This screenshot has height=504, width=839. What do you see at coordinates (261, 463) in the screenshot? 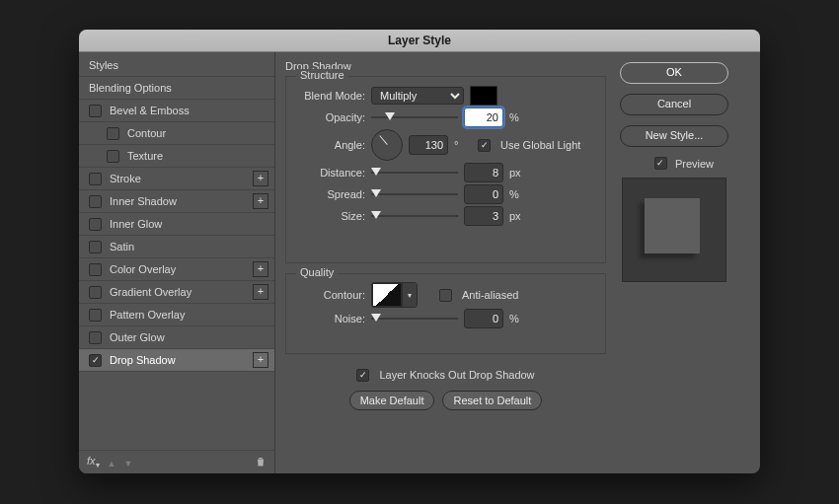
I see `trash-icon` at bounding box center [261, 463].